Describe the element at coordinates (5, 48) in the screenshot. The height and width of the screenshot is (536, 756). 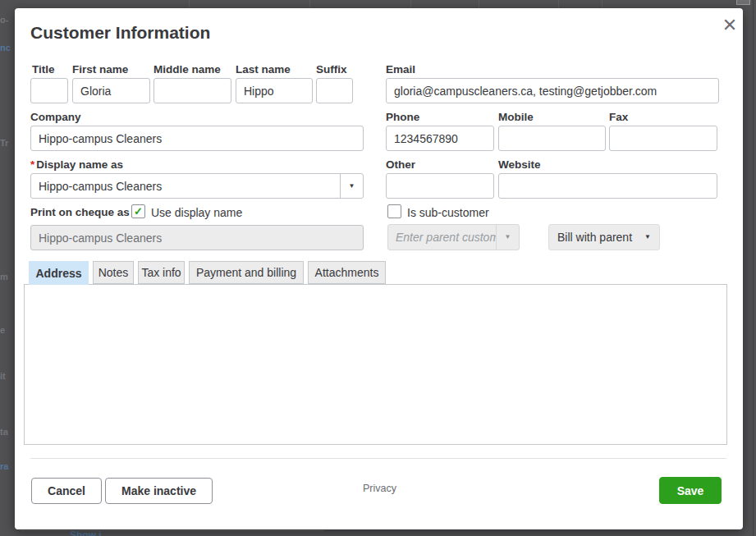
I see `background-fragment: nc` at that location.